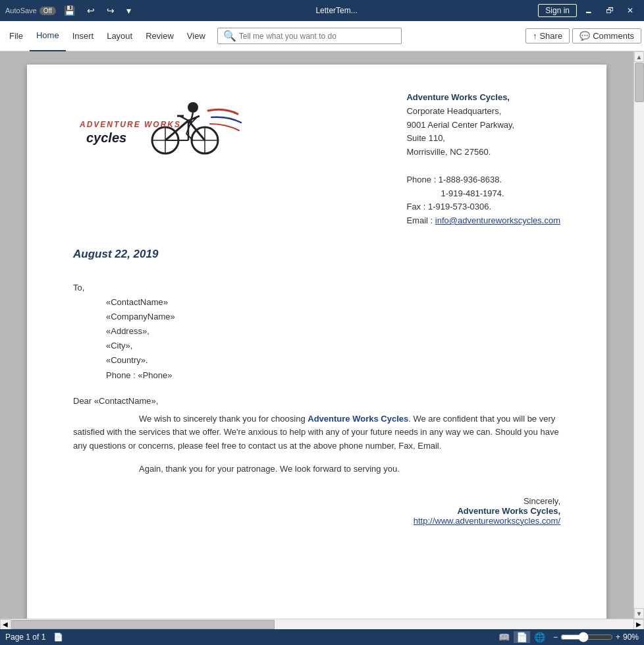 The image size is (644, 645). What do you see at coordinates (317, 511) in the screenshot?
I see `signature-block: Sincerely, Adventure Works Cycles, http:…` at bounding box center [317, 511].